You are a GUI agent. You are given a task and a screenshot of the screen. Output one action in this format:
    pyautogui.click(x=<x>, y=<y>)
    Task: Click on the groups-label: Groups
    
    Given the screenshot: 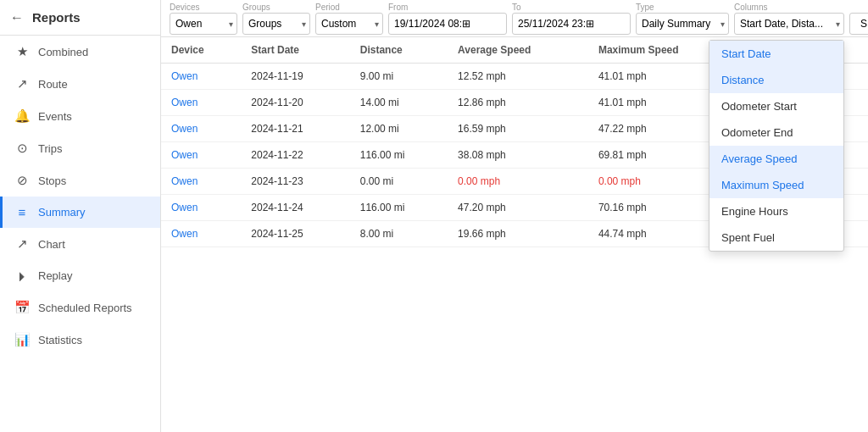 What is the action you would take?
    pyautogui.click(x=276, y=7)
    